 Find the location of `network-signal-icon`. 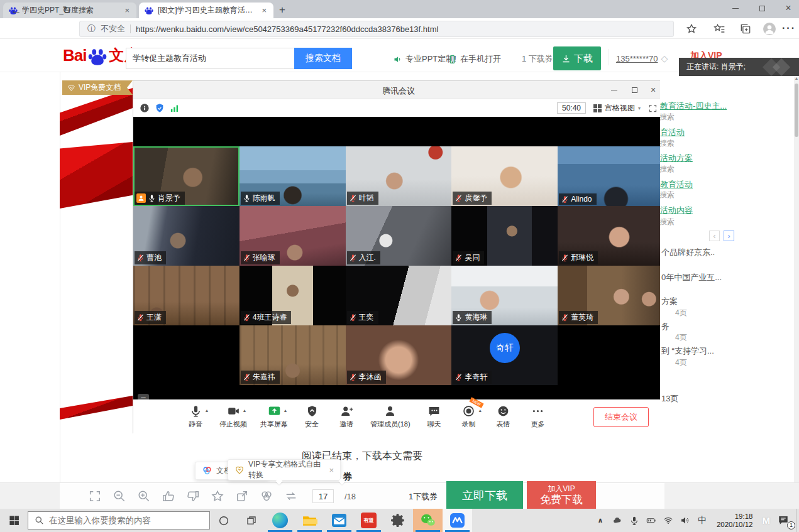

network-signal-icon is located at coordinates (175, 108).